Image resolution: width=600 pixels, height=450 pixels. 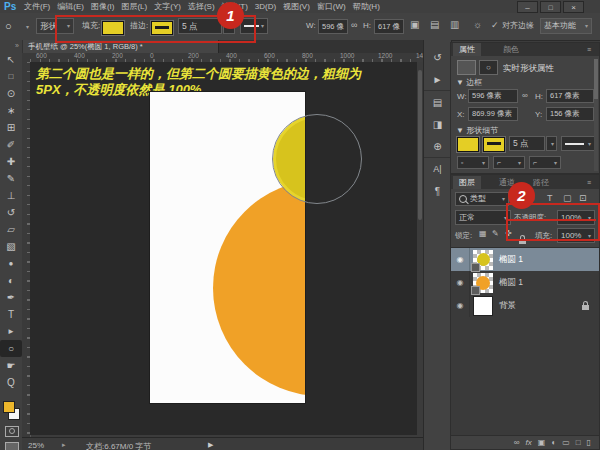 What do you see at coordinates (493, 114) in the screenshot?
I see `prop-x-field: 869.99 像素` at bounding box center [493, 114].